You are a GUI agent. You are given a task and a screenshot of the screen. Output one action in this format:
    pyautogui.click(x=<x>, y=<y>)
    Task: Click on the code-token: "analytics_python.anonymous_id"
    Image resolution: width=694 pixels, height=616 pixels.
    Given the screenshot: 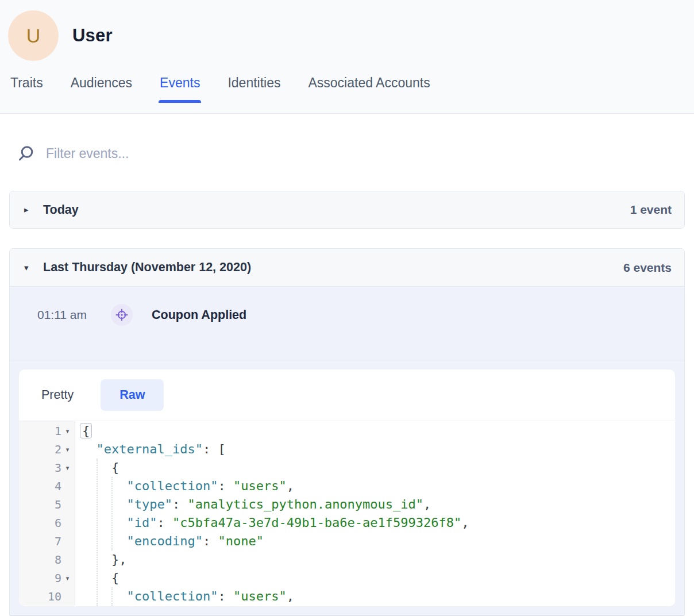 What is the action you would take?
    pyautogui.click(x=306, y=505)
    